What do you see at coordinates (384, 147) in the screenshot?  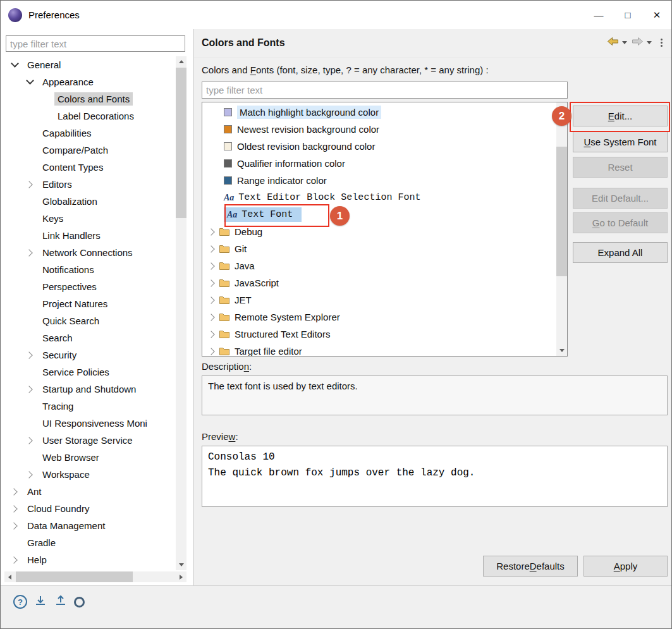 I see `color-item-row: Oldest revision background color` at bounding box center [384, 147].